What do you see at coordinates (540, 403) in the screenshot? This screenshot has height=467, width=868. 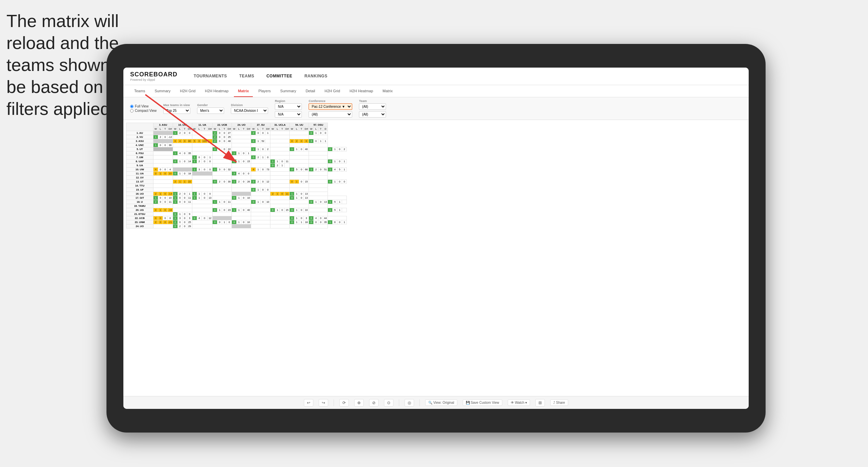 I see `share-options-icon: ⊞` at bounding box center [540, 403].